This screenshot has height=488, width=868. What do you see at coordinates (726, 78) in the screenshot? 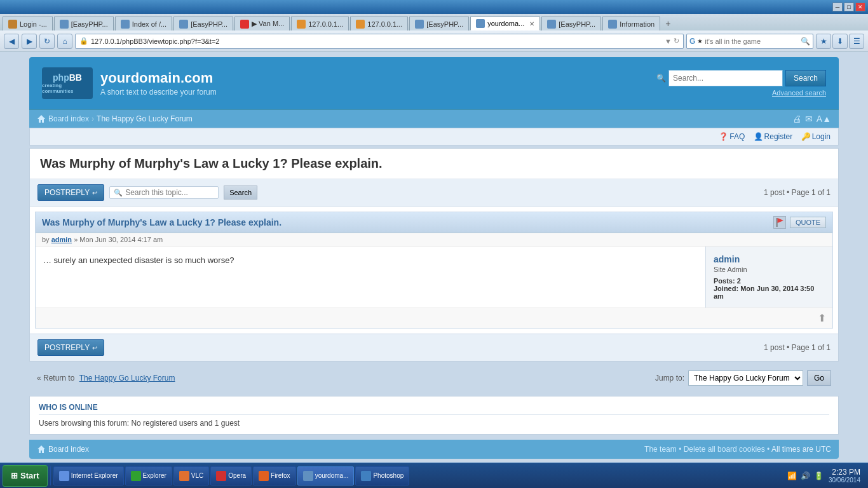
I see `header-search-input` at bounding box center [726, 78].